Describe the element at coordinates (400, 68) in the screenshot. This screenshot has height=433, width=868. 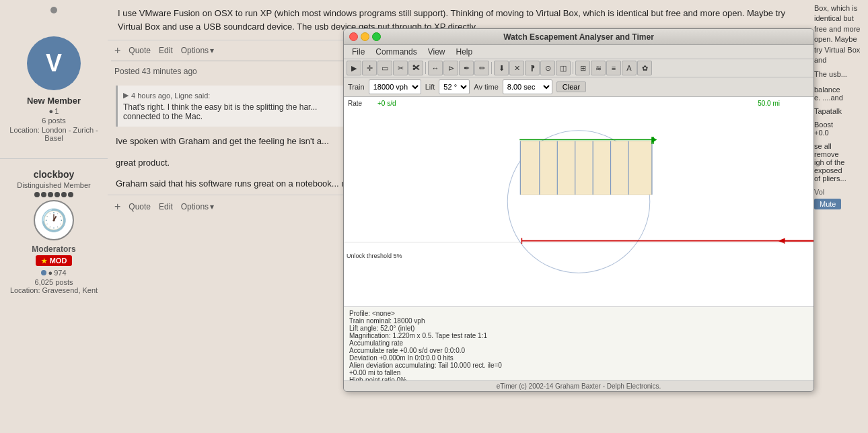
I see `toolbar-btn-4: ✂` at that location.